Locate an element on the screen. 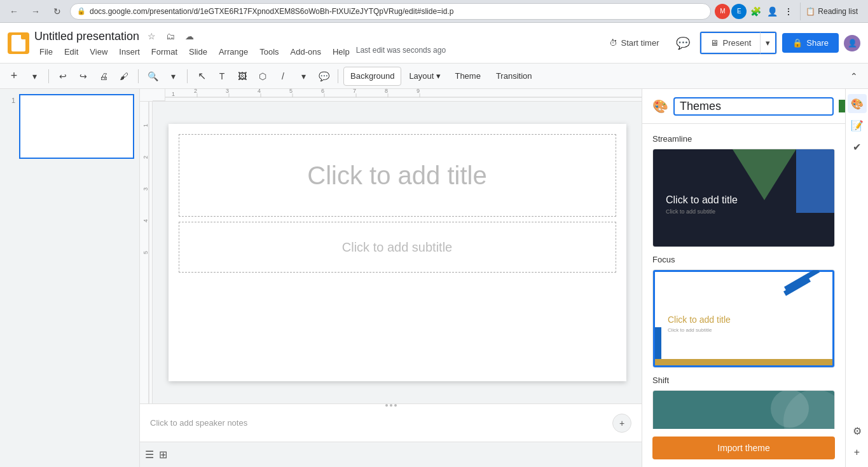 The width and height of the screenshot is (868, 467). start-timer-label: Start timer is located at coordinates (640, 43).